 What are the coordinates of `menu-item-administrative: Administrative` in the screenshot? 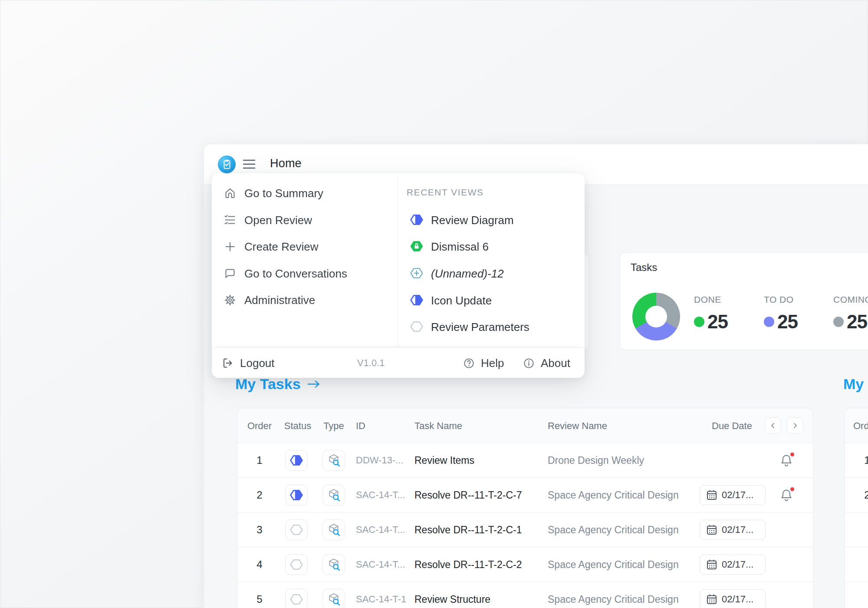 It's located at (305, 300).